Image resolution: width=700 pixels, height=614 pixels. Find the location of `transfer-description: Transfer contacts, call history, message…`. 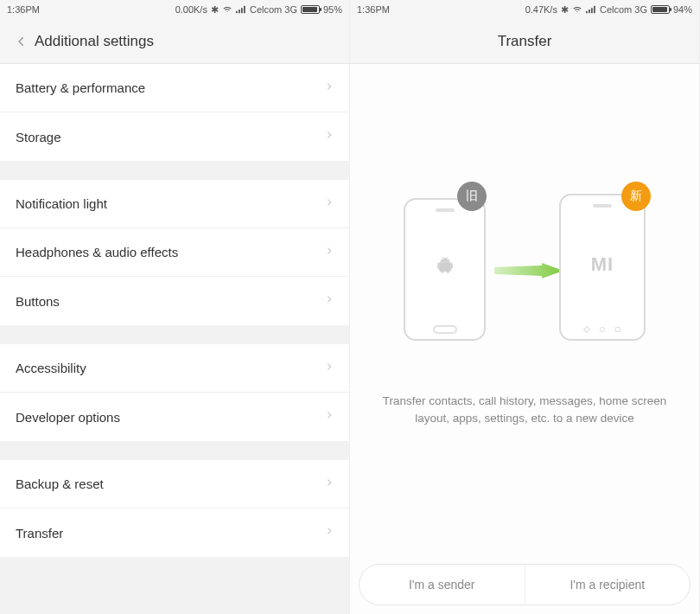

transfer-description: Transfer contacts, call history, message… is located at coordinates (525, 410).